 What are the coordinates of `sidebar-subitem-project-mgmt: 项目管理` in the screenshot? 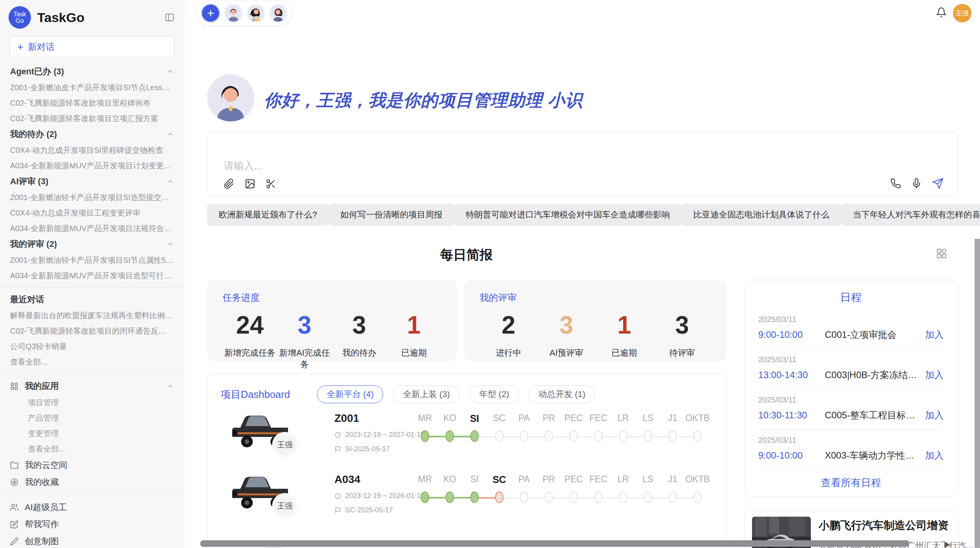 It's located at (92, 402).